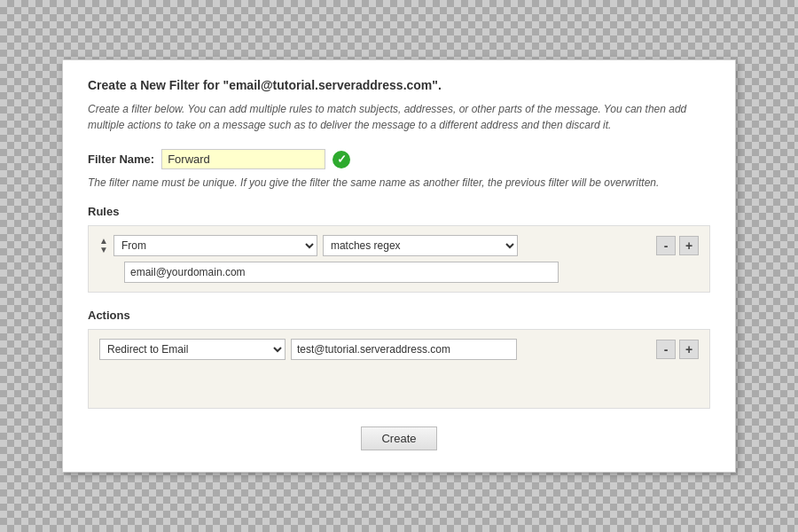  What do you see at coordinates (404, 349) in the screenshot?
I see `action-value-input` at bounding box center [404, 349].